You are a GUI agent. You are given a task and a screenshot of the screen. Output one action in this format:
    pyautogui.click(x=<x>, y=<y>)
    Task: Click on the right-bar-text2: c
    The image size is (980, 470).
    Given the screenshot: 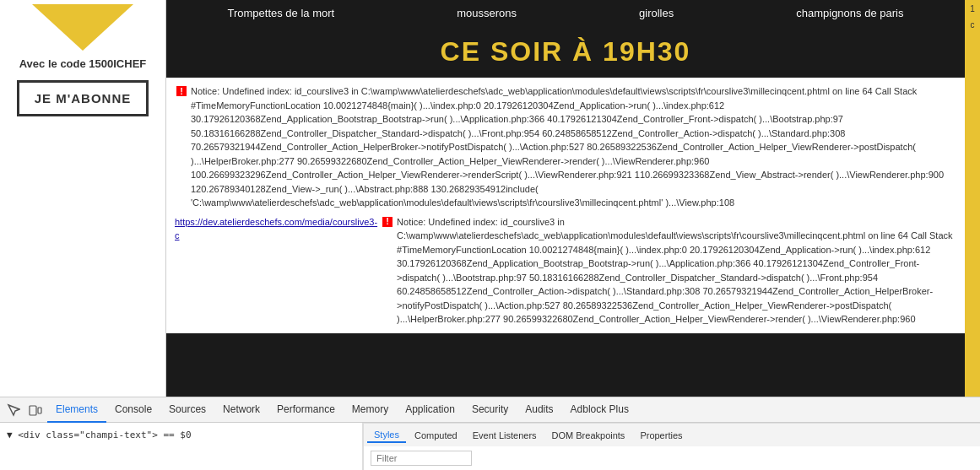 What is the action you would take?
    pyautogui.click(x=972, y=25)
    